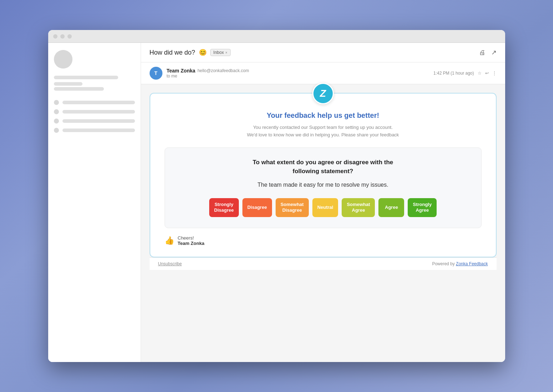  I want to click on email-footer: Unsubscribe Powered by Zonka Feedback, so click(323, 263).